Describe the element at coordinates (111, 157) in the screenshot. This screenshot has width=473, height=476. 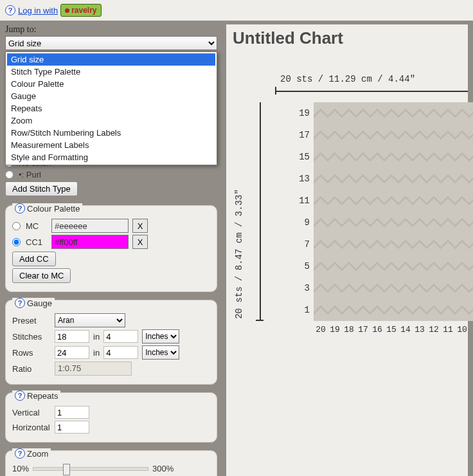
I see `jump-option-style: Style and Formatting` at that location.